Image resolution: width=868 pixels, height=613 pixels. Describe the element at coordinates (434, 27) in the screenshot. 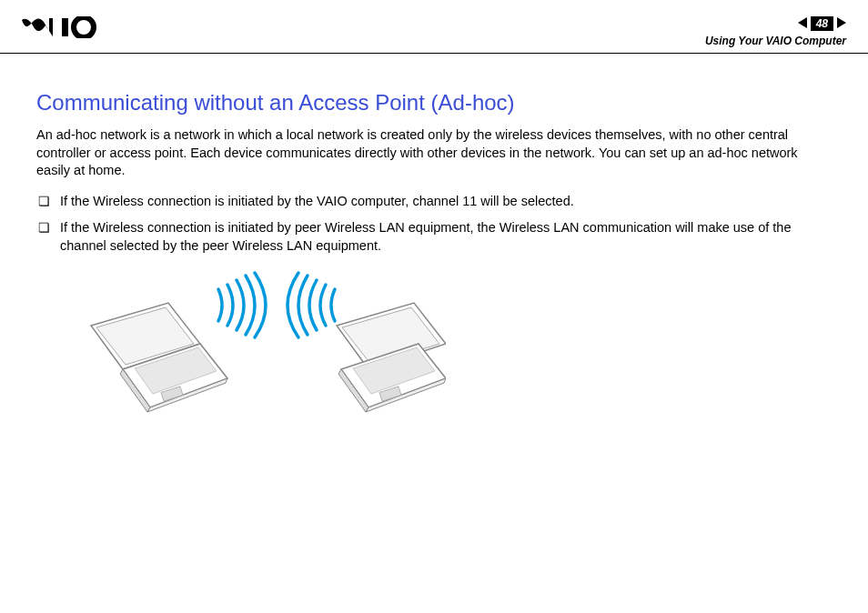

I see `page-header: 48 Using Your VAIO Computer` at that location.